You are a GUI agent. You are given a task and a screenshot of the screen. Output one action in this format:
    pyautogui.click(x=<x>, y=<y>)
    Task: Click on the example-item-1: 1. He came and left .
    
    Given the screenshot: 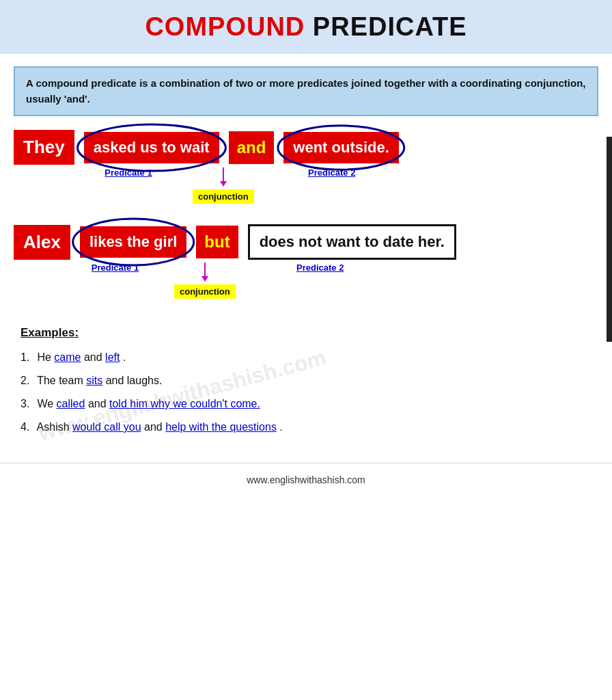 What is the action you would take?
    pyautogui.click(x=306, y=358)
    